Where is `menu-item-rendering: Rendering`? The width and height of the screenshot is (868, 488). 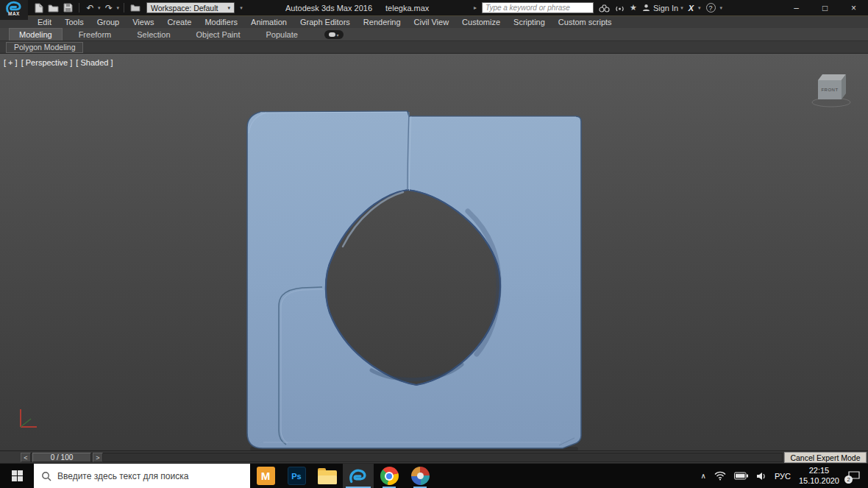
menu-item-rendering: Rendering is located at coordinates (383, 22).